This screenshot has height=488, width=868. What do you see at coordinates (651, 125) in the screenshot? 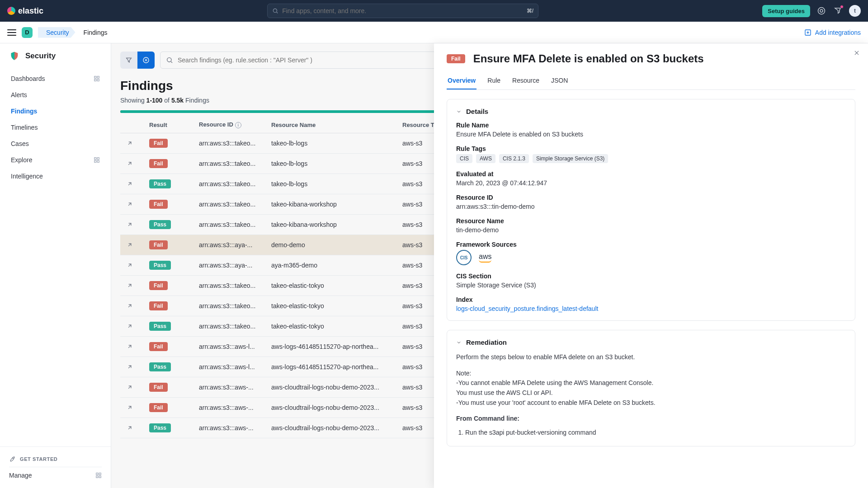
I see `field-label: Rule Name` at bounding box center [651, 125].